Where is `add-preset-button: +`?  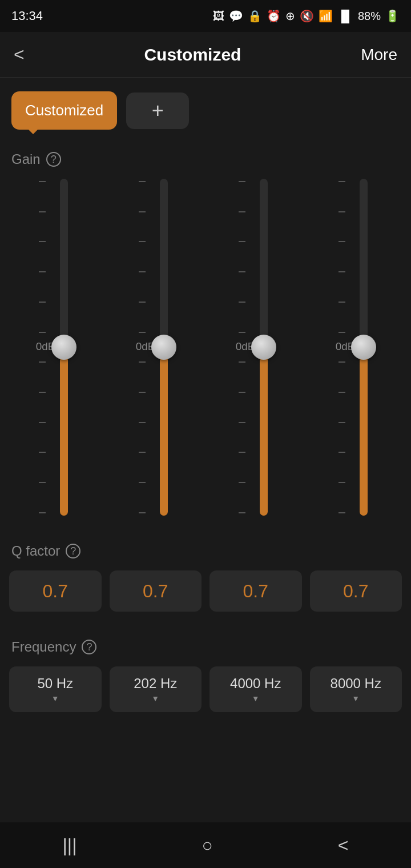 add-preset-button: + is located at coordinates (158, 111).